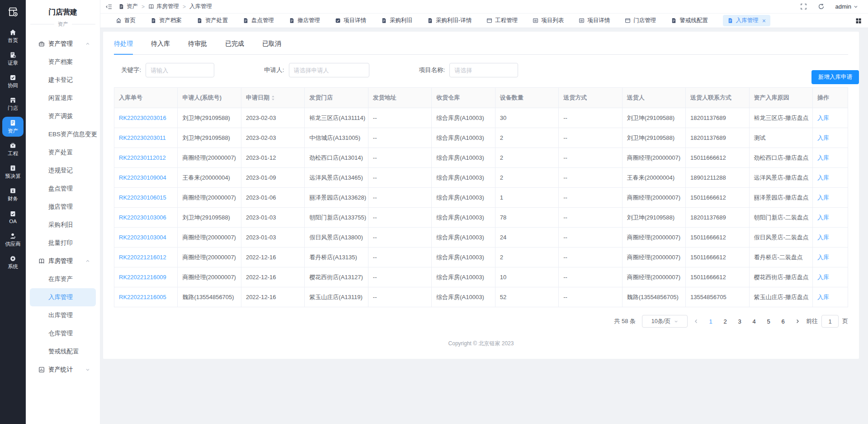 This screenshot has height=424, width=868. Describe the element at coordinates (63, 225) in the screenshot. I see `menu-item-采购利旧: 采购利旧` at that location.